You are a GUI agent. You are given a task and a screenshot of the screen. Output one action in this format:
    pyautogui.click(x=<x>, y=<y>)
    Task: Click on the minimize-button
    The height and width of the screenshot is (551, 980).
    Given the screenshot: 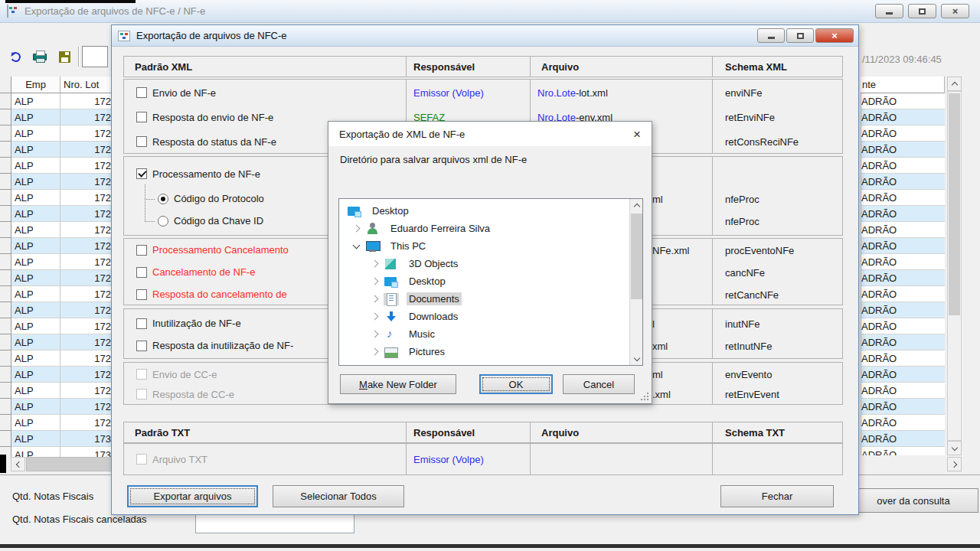 What is the action you would take?
    pyautogui.click(x=890, y=11)
    